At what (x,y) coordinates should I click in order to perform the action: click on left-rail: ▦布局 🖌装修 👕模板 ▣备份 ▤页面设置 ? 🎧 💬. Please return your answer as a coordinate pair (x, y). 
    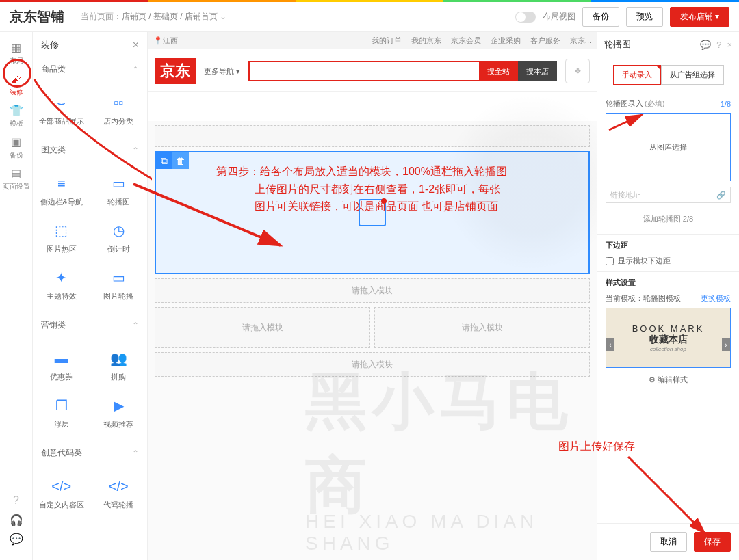
    Looking at the image, I should click on (16, 296).